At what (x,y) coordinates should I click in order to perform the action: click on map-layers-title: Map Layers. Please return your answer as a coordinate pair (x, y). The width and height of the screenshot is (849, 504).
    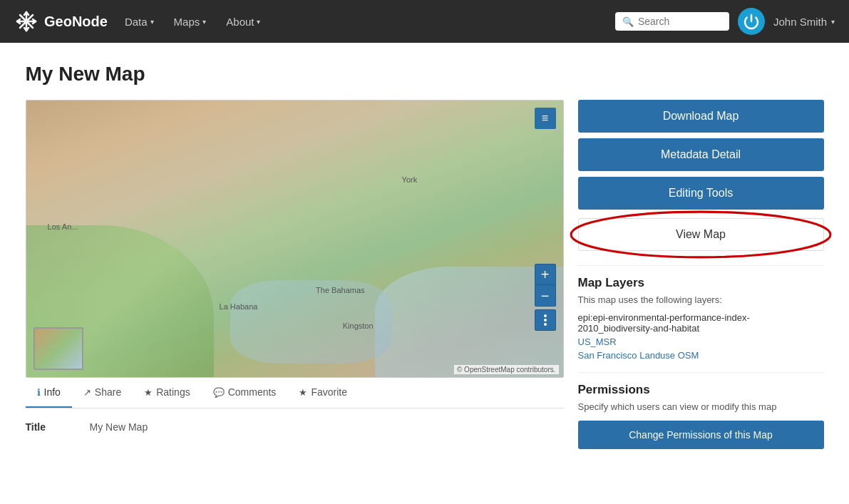
    Looking at the image, I should click on (701, 283).